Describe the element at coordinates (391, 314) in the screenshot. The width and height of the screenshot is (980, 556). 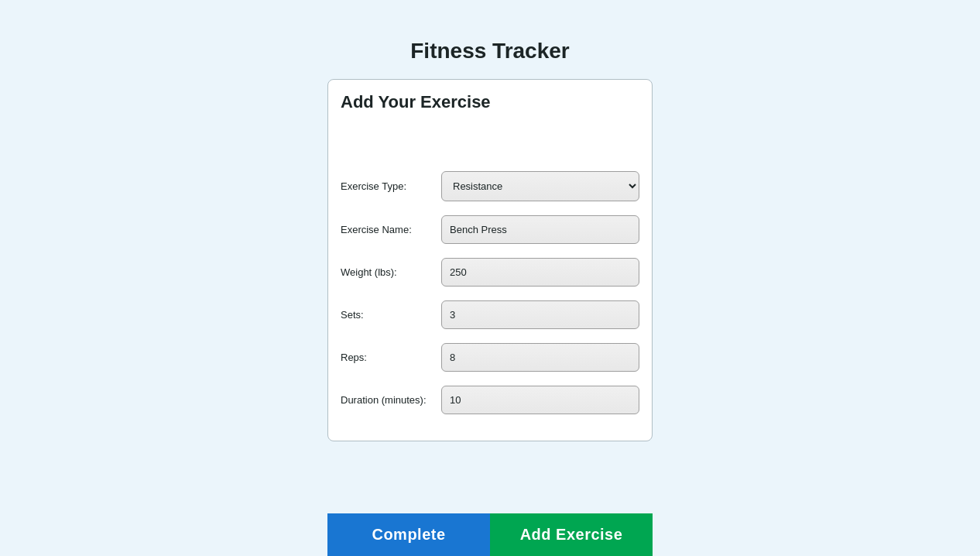
I see `sets-label: Sets:` at that location.